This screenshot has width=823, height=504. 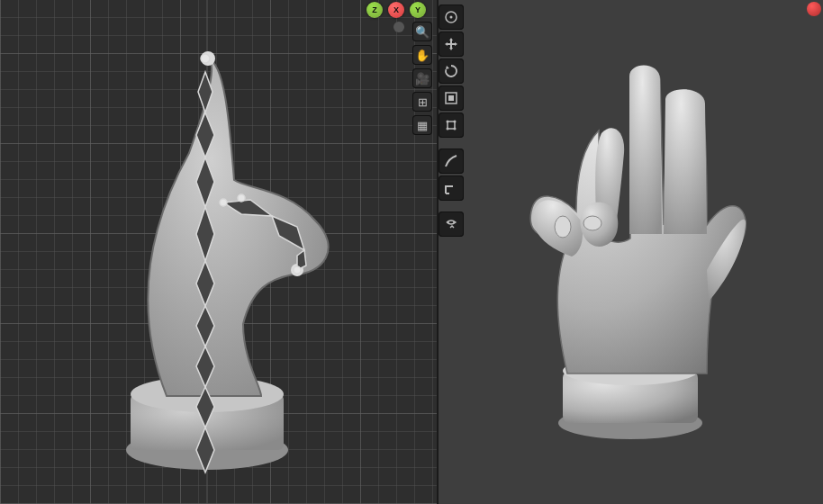 I want to click on axis-z: Z, so click(x=375, y=10).